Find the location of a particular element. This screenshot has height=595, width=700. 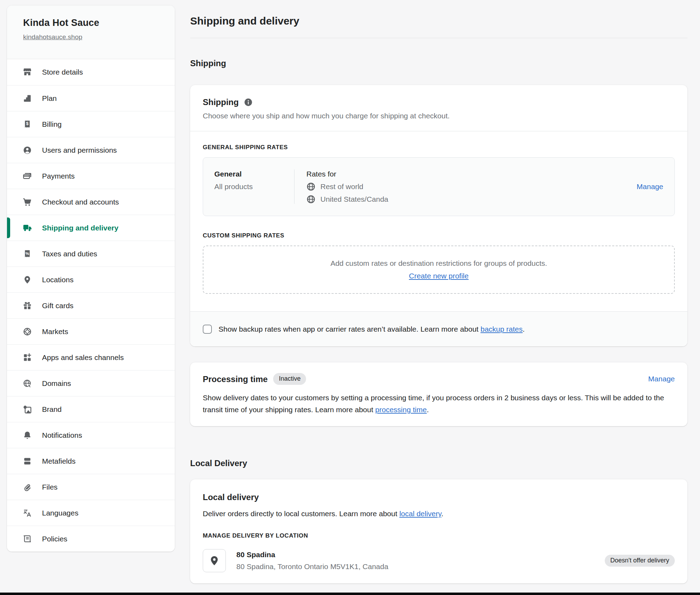

zone-name: Rest of world is located at coordinates (342, 187).